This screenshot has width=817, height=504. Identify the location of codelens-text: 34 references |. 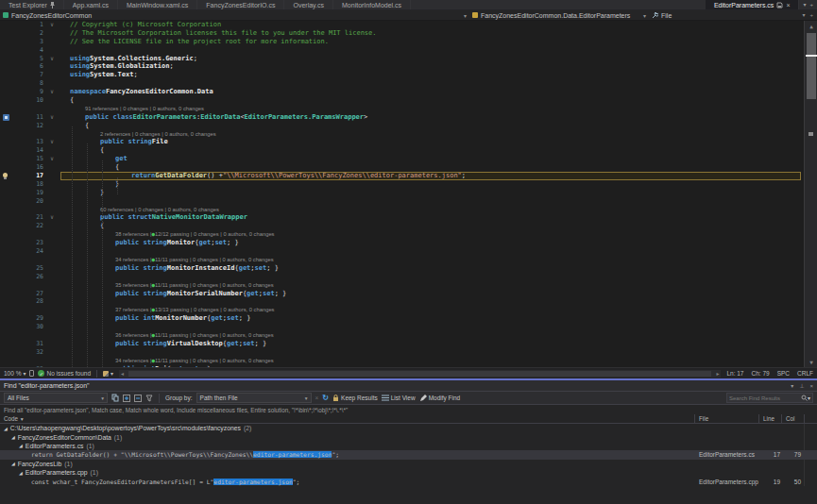
(134, 260).